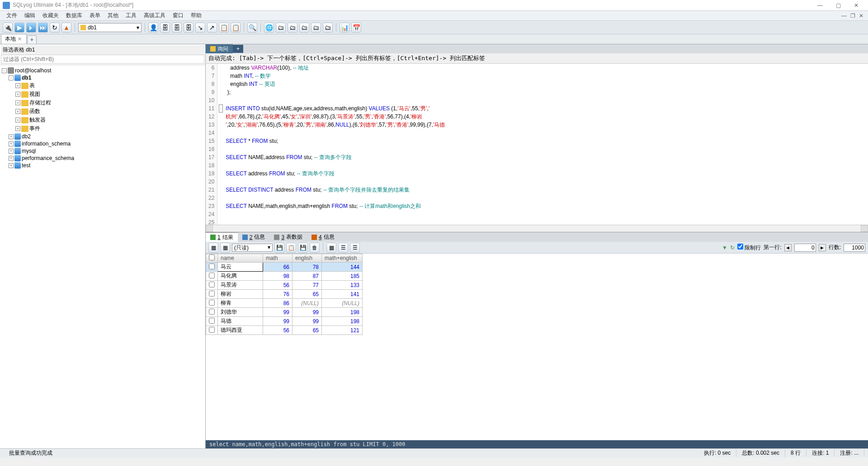  What do you see at coordinates (279, 248) in the screenshot?
I see `export-btn: 💾` at bounding box center [279, 248].